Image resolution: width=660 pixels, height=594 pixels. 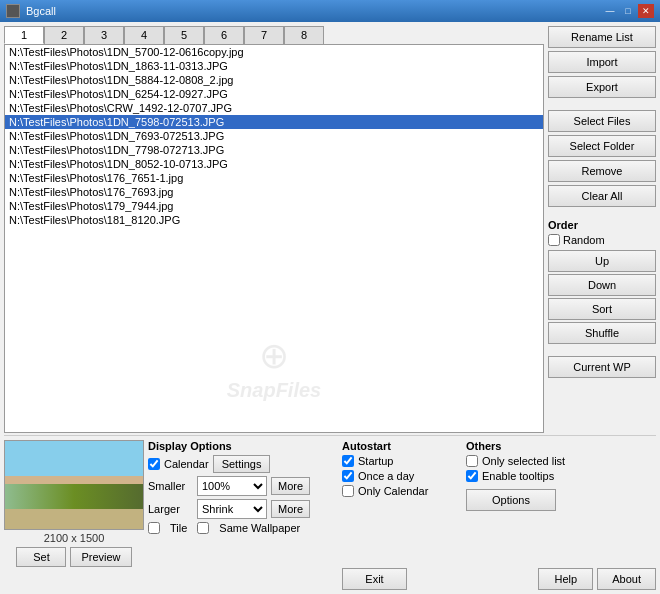 I want to click on random-row: Random, so click(x=602, y=240).